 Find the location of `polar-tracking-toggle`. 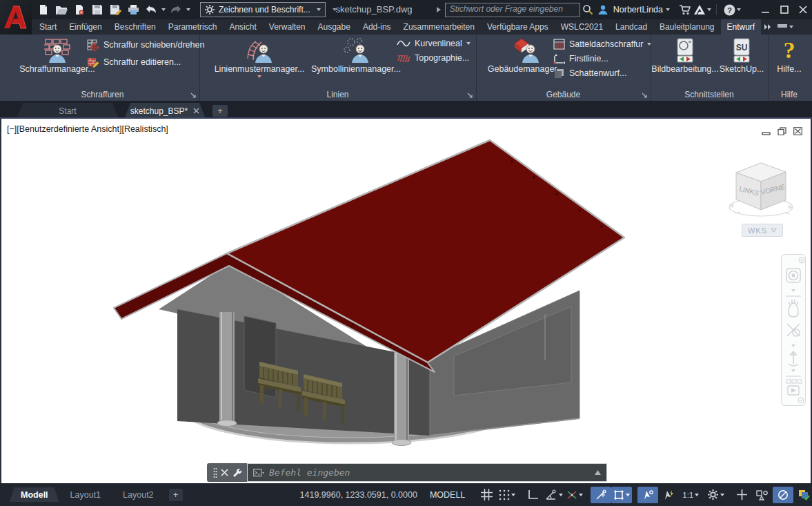

polar-tracking-toggle is located at coordinates (554, 495).